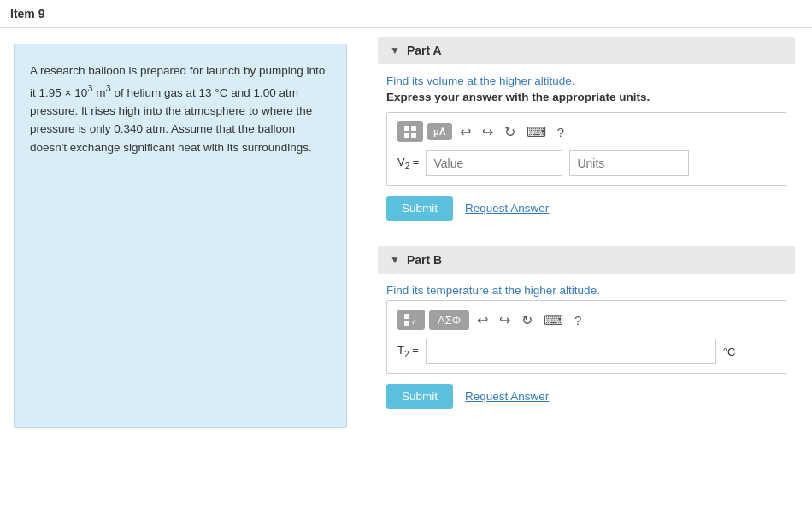  Describe the element at coordinates (586, 351) in the screenshot. I see `part-b-input-row: T2 = °C` at that location.